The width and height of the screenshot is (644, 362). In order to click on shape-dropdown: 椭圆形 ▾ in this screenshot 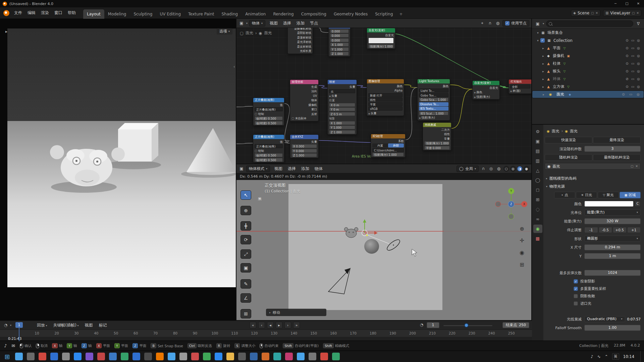, I will do `click(612, 239)`.